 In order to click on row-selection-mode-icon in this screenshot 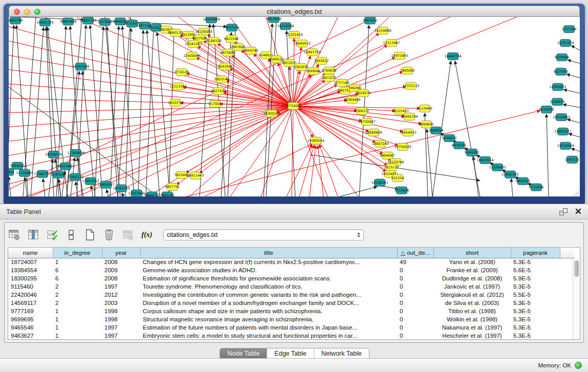, I will do `click(52, 235)`.